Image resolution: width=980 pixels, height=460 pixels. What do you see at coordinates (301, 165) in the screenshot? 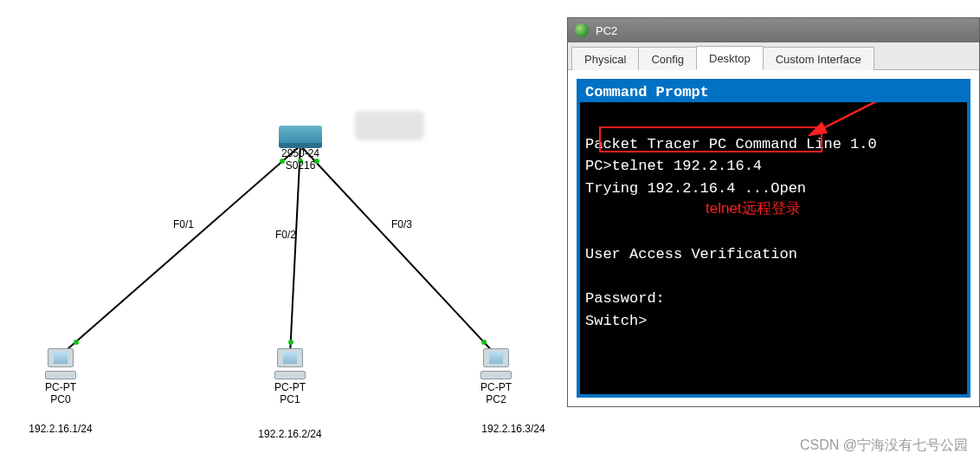
I see `switch-hostname-label: S0216` at bounding box center [301, 165].